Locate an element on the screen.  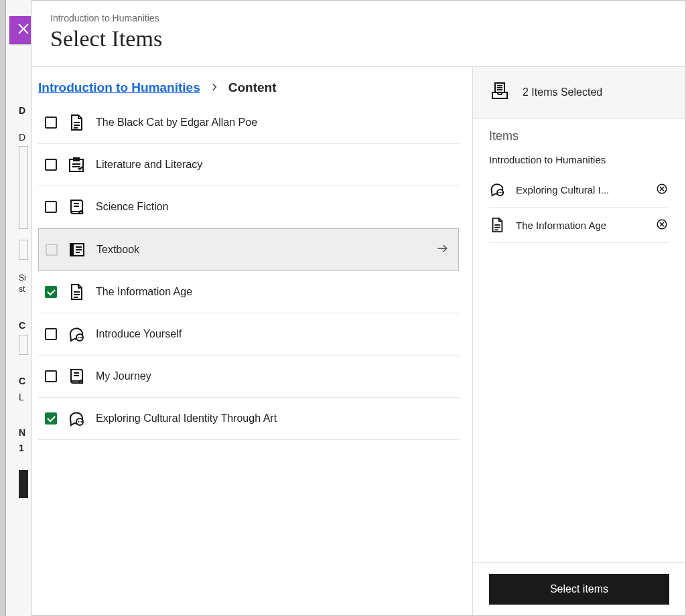
content-item-row: The Information Age is located at coordinates (249, 292).